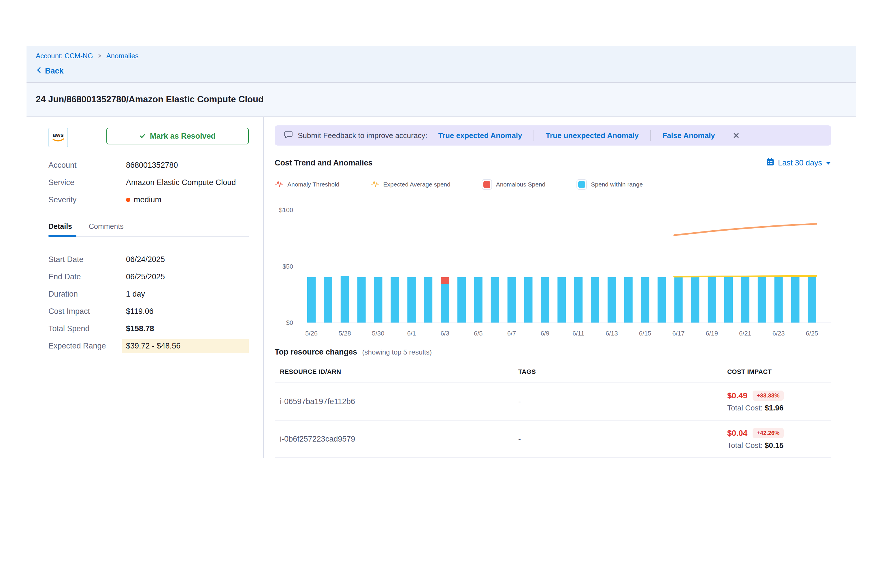 The width and height of the screenshot is (882, 588). I want to click on tab-comments: Comments, so click(106, 226).